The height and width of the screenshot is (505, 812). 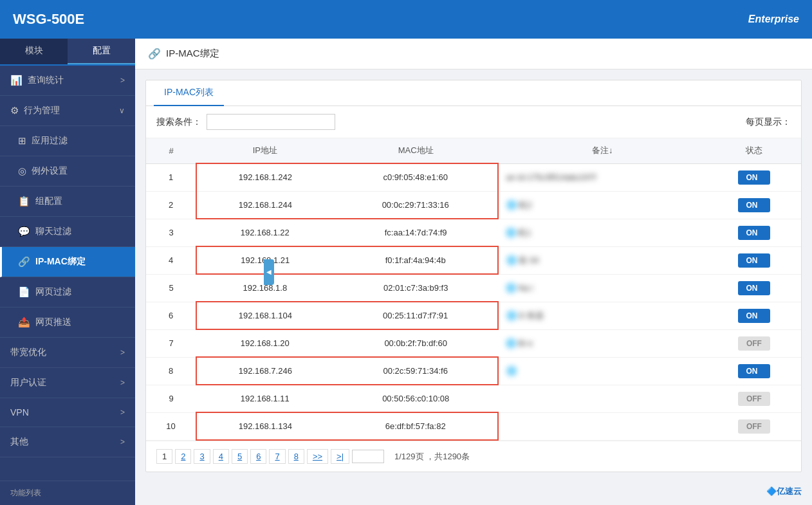 I want to click on sidebar-item-bandwidth: 带宽优化 >, so click(x=68, y=353).